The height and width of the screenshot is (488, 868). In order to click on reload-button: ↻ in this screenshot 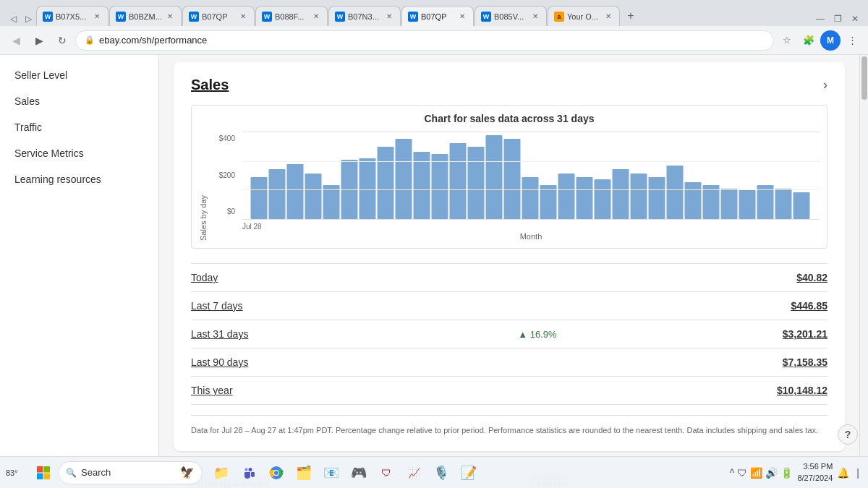, I will do `click(62, 40)`.